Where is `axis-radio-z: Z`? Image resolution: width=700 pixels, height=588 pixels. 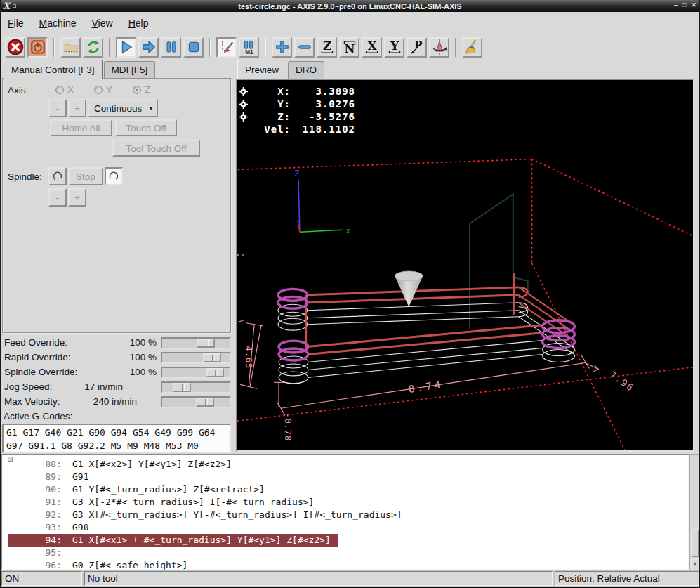 axis-radio-z: Z is located at coordinates (142, 90).